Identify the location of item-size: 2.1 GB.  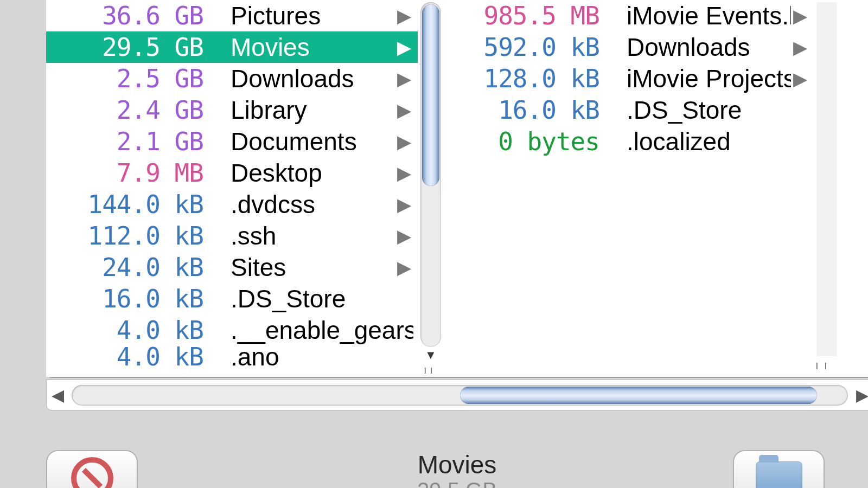
(125, 142).